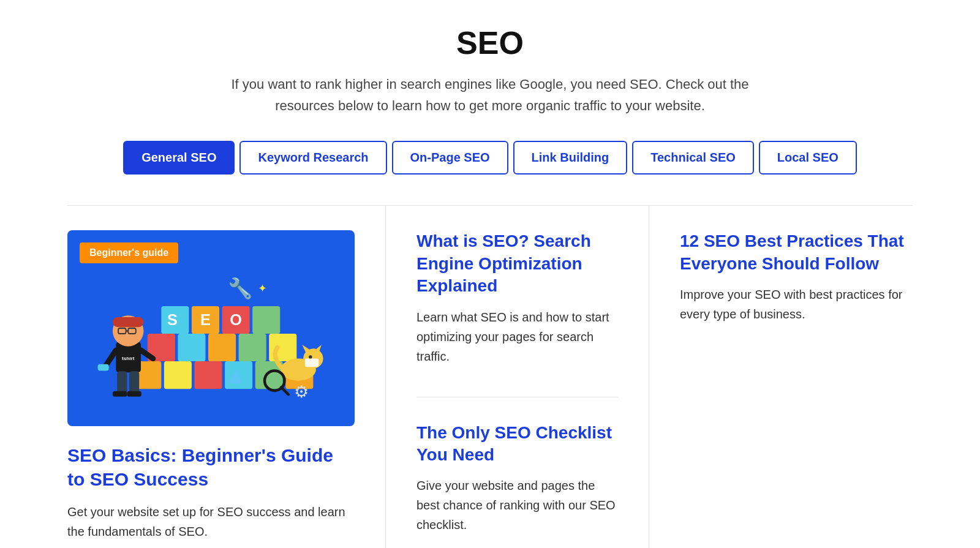 This screenshot has width=980, height=548. I want to click on beginner-badge: Beginner's guide, so click(129, 253).